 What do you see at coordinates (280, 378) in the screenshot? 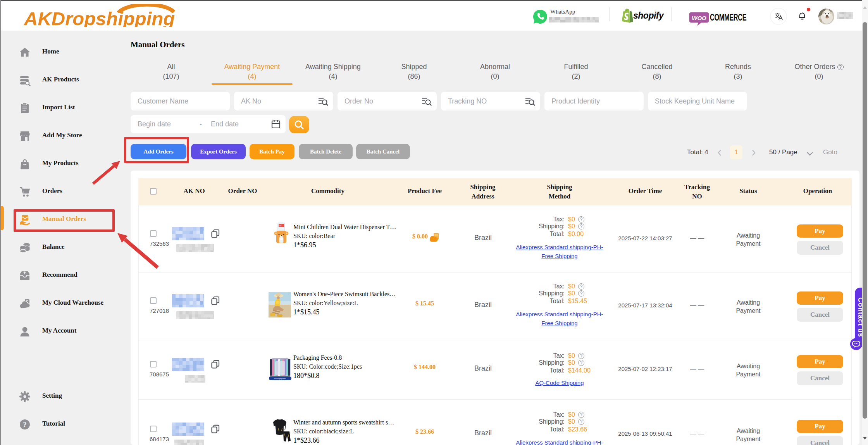
I see `svg-text: Packaging Fees` at bounding box center [280, 378].